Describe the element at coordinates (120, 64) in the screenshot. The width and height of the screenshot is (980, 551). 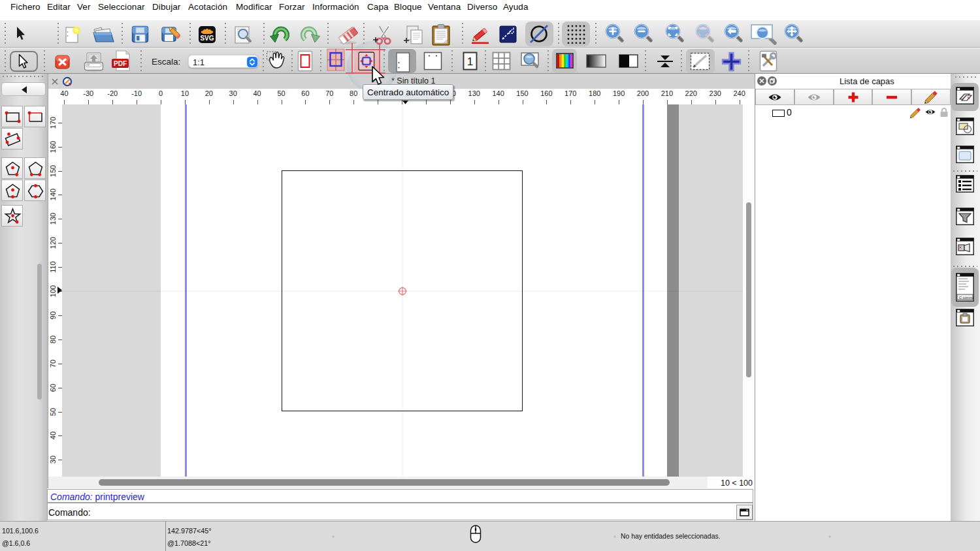
I see `svg-text: PDF` at that location.